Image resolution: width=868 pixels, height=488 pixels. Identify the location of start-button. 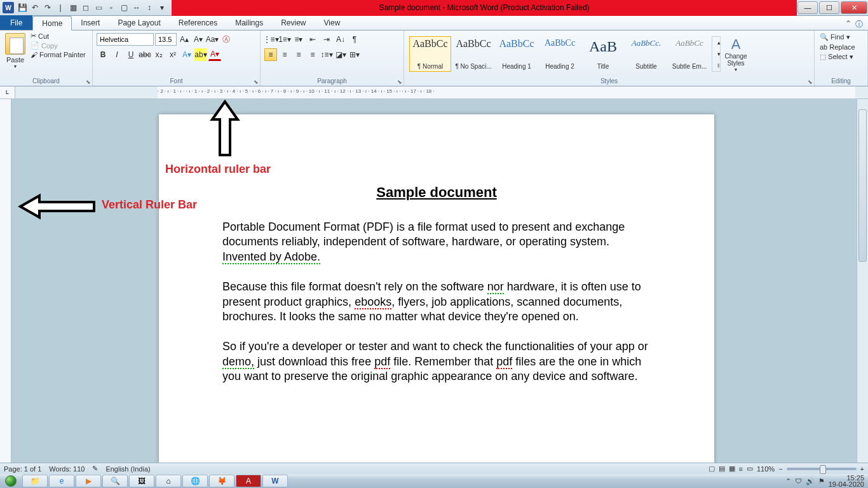
(11, 481).